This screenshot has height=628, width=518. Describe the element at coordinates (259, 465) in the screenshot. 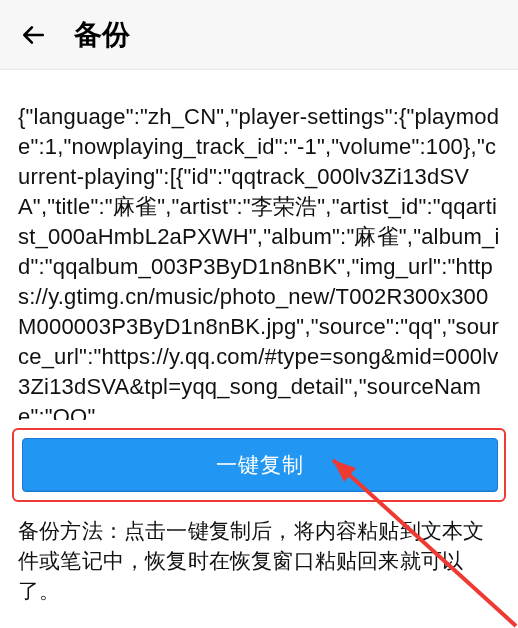

I see `copy-highlight-box: 一键复制` at that location.